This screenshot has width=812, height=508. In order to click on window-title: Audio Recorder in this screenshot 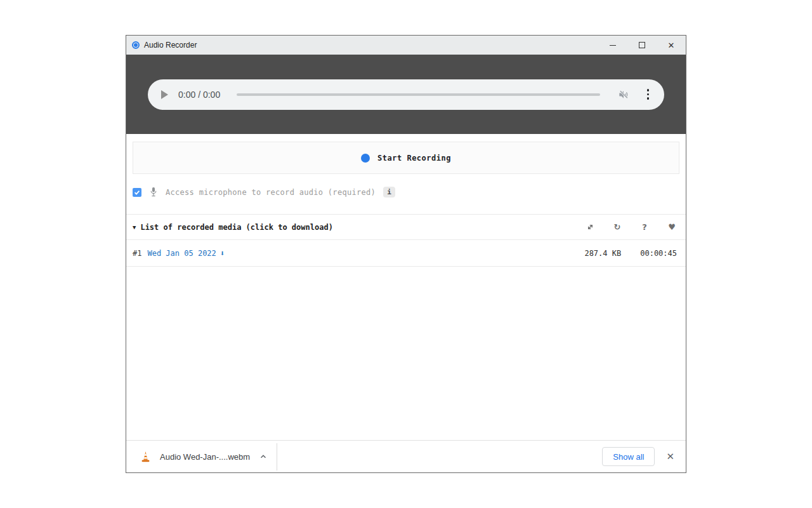, I will do `click(170, 45)`.